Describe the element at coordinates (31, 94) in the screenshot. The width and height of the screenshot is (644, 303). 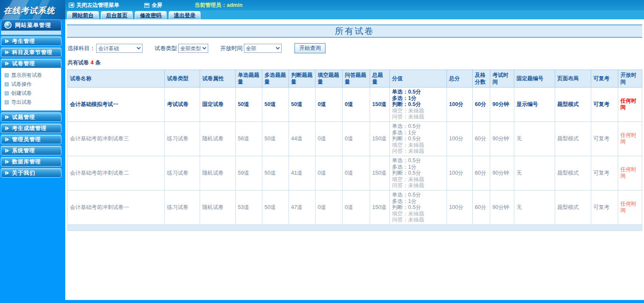
I see `submenu-create-paper: 创建试卷` at that location.